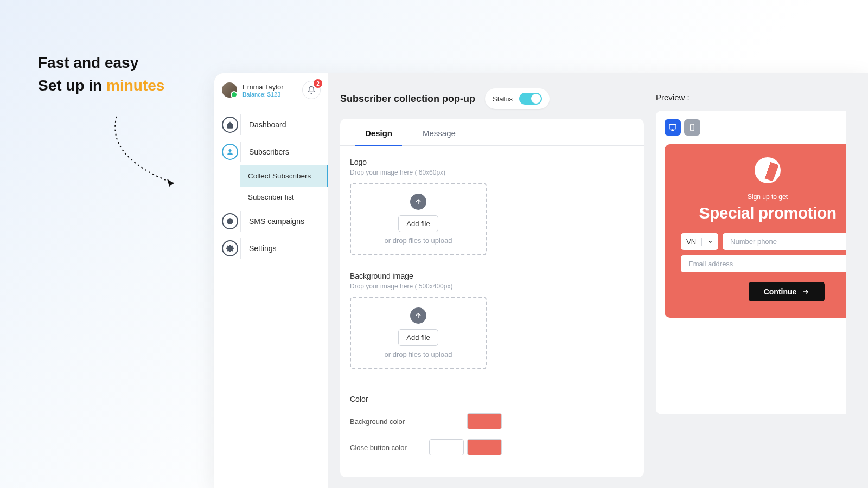 This screenshot has height=488, width=868. What do you see at coordinates (531, 99) in the screenshot?
I see `status-toggle` at bounding box center [531, 99].